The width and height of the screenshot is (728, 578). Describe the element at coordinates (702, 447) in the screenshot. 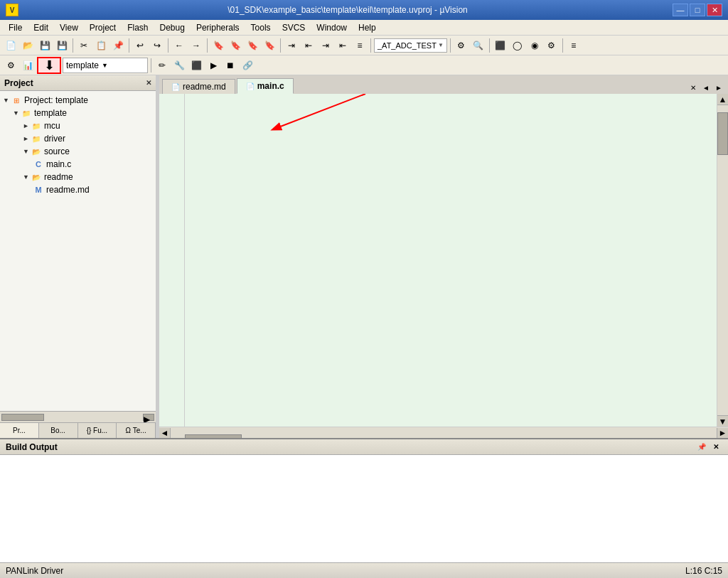

I see `build-pin-button: 📌` at that location.